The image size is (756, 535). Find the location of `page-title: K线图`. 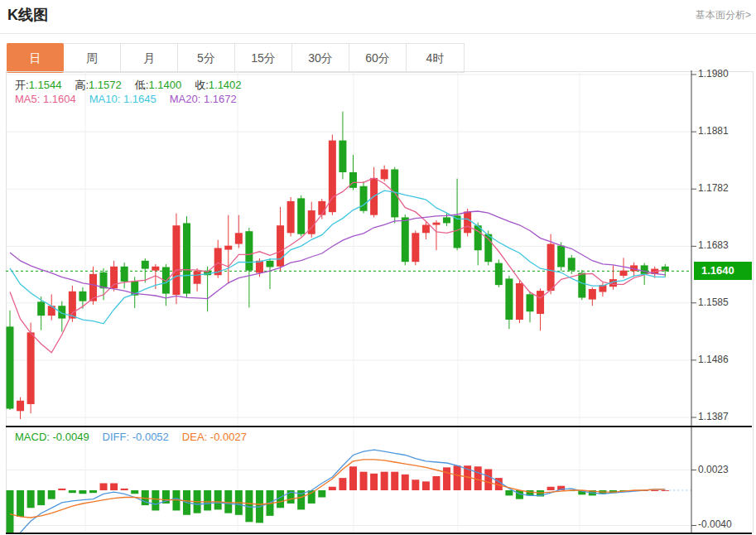

page-title: K线图 is located at coordinates (28, 15).